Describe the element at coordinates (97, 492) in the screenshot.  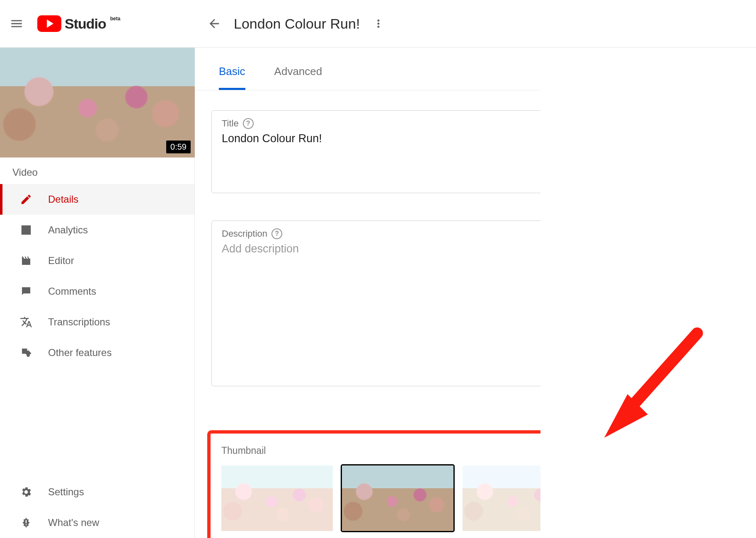
I see `sidebar-item-settings: Settings` at that location.